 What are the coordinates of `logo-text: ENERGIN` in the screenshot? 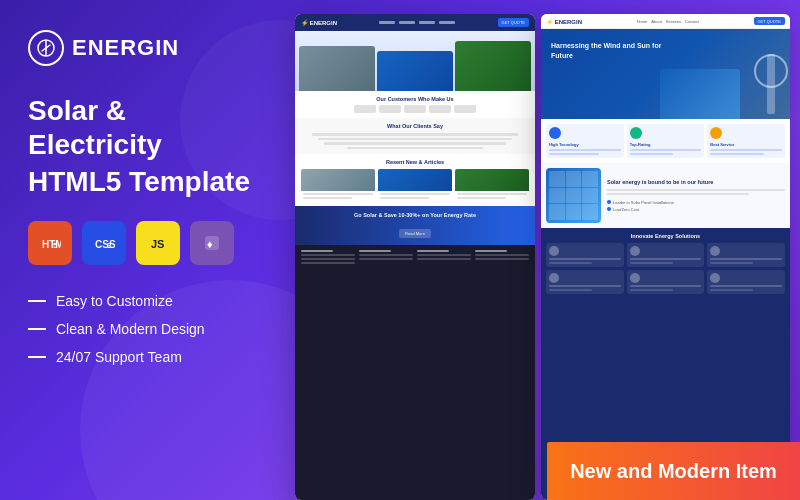 It's located at (126, 48).